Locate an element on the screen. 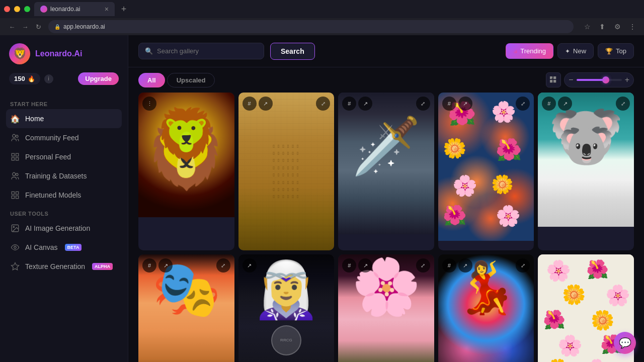  zoom-plus-btn: + is located at coordinates (627, 80).